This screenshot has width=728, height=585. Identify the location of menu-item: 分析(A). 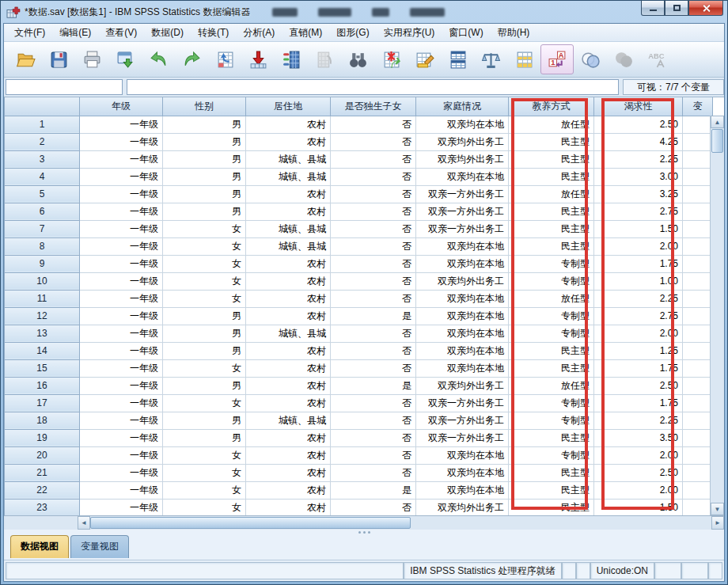
(259, 33).